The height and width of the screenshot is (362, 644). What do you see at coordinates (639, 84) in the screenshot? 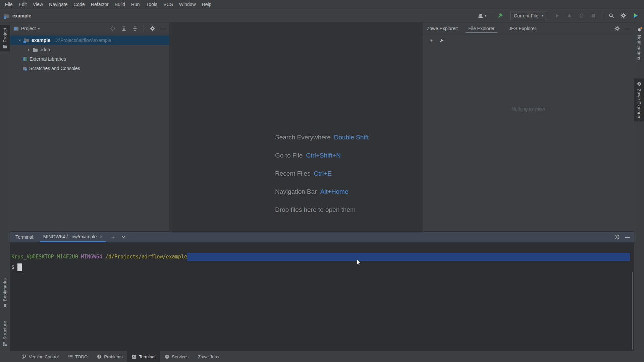
I see `svg-text: Z` at bounding box center [639, 84].